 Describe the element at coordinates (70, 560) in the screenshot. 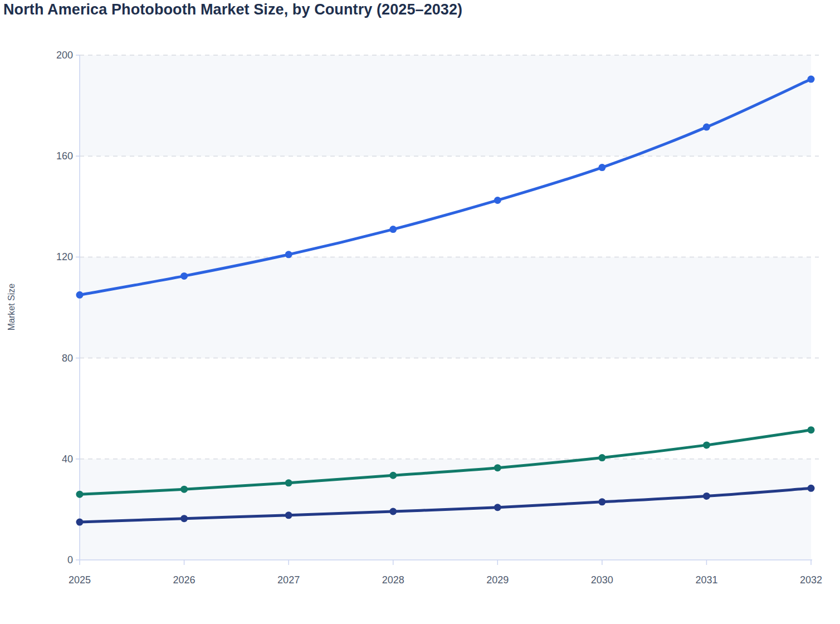

I see `y-tick-label: 0` at that location.